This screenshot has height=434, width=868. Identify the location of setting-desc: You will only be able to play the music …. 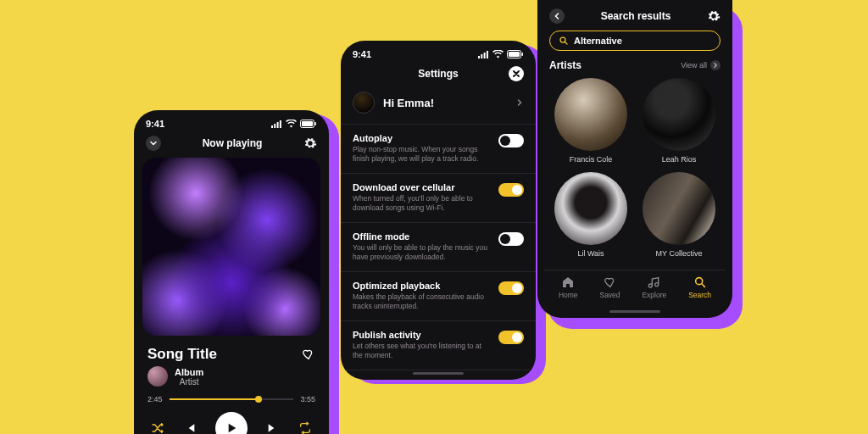
(421, 253).